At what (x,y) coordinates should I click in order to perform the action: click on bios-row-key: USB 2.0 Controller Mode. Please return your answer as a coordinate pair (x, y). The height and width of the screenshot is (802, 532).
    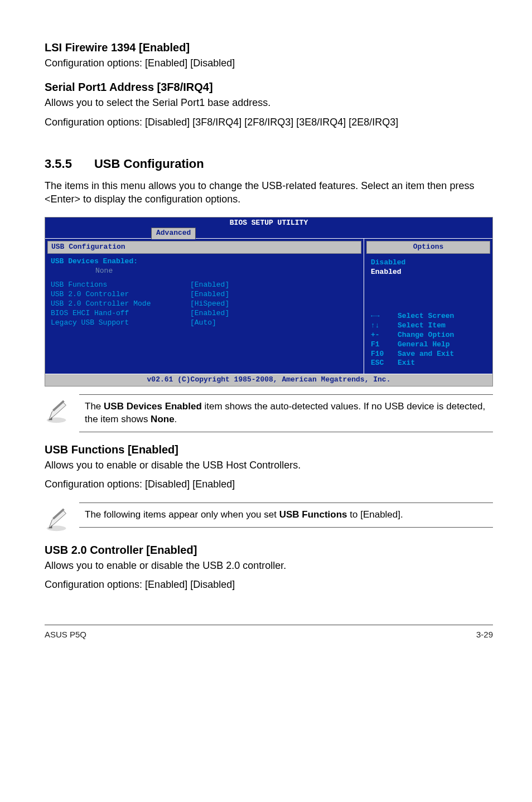
    Looking at the image, I should click on (120, 305).